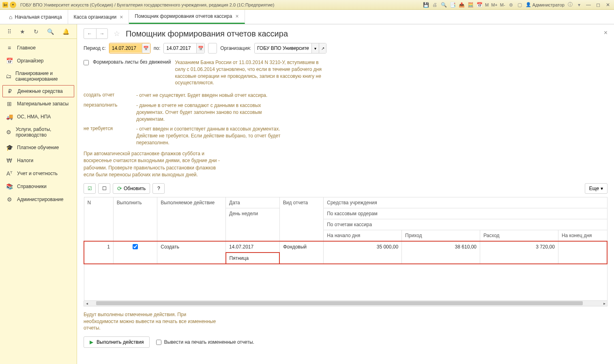  I want to click on period-from-input, so click(126, 48).